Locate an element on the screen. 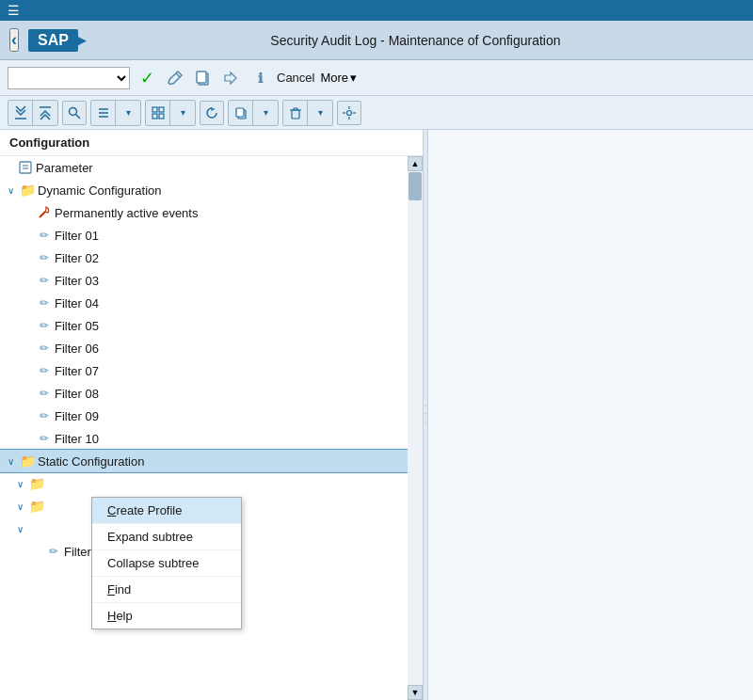 The width and height of the screenshot is (753, 700). list-view-arrow: ▾ is located at coordinates (128, 113).